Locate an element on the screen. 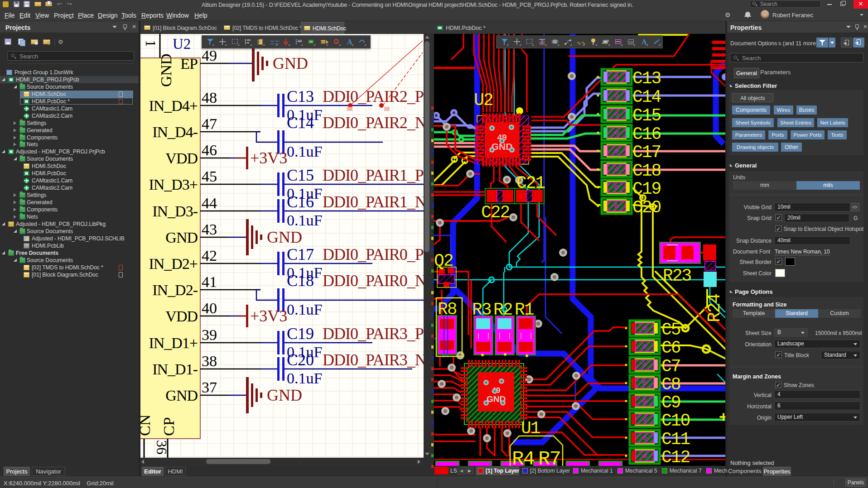 This screenshot has height=488, width=868. svg-text: 49 is located at coordinates (209, 55).